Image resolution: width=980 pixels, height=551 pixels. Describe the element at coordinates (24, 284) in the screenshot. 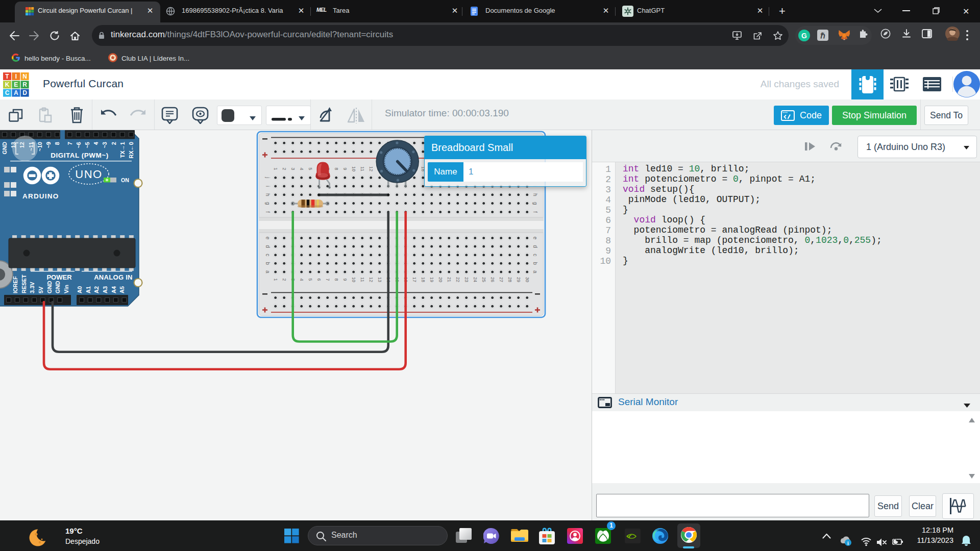

I see `svg-text: RESET` at that location.